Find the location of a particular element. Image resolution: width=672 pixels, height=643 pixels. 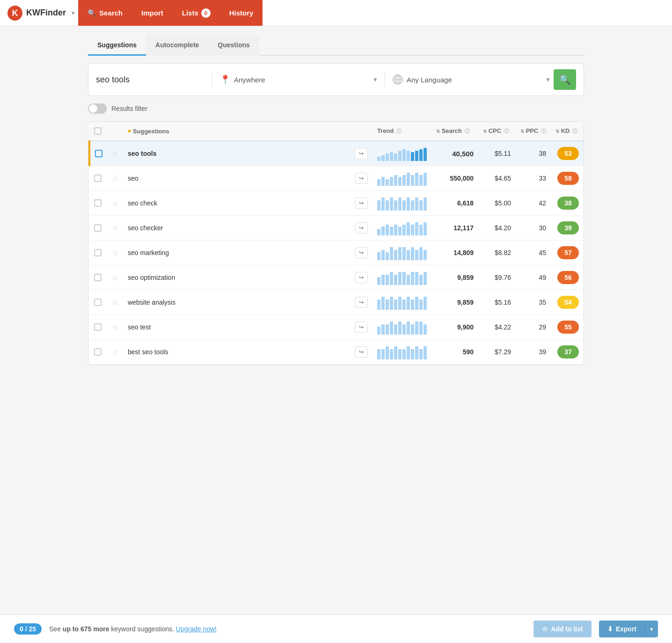

col-header-trend: Trend ⓘ is located at coordinates (402, 131).